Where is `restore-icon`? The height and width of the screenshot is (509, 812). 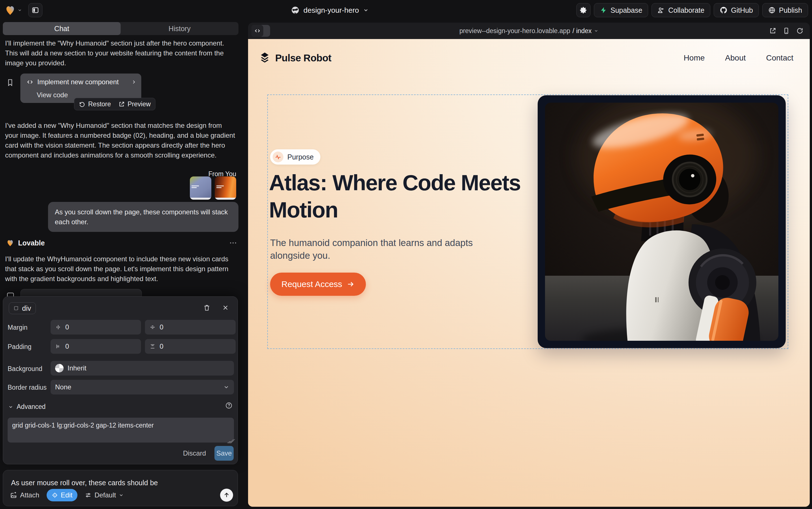 restore-icon is located at coordinates (82, 104).